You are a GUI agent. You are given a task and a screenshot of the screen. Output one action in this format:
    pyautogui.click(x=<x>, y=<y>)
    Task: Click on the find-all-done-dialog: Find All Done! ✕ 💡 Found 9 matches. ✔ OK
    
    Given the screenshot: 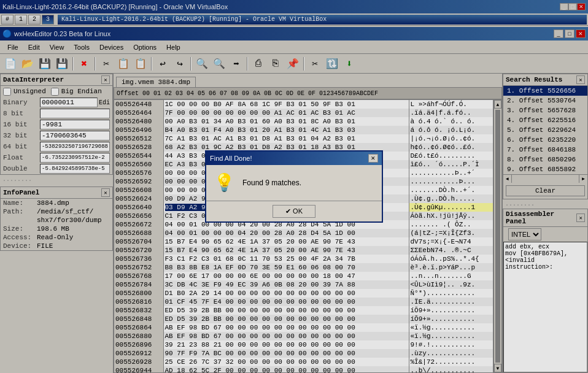 What is the action you would take?
    pyautogui.click(x=294, y=186)
    